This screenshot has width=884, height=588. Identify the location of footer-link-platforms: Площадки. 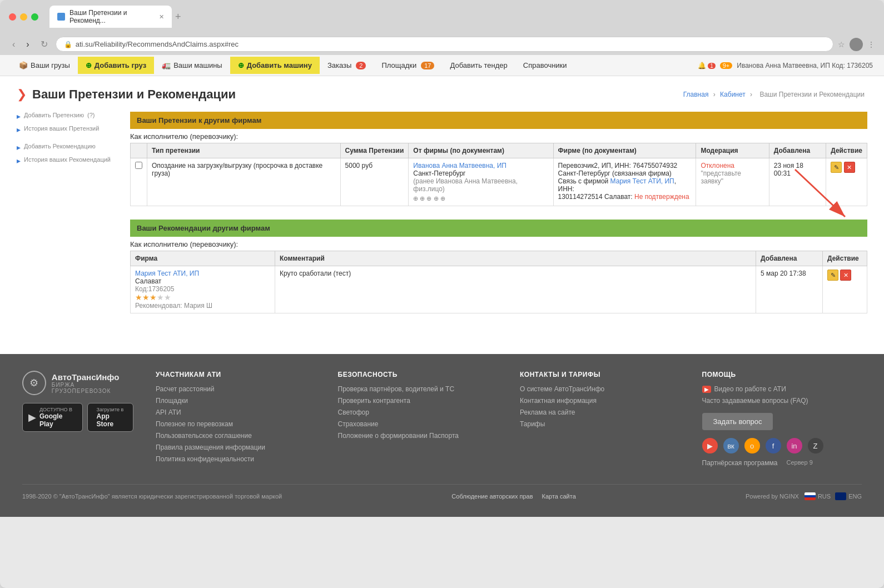
(236, 401).